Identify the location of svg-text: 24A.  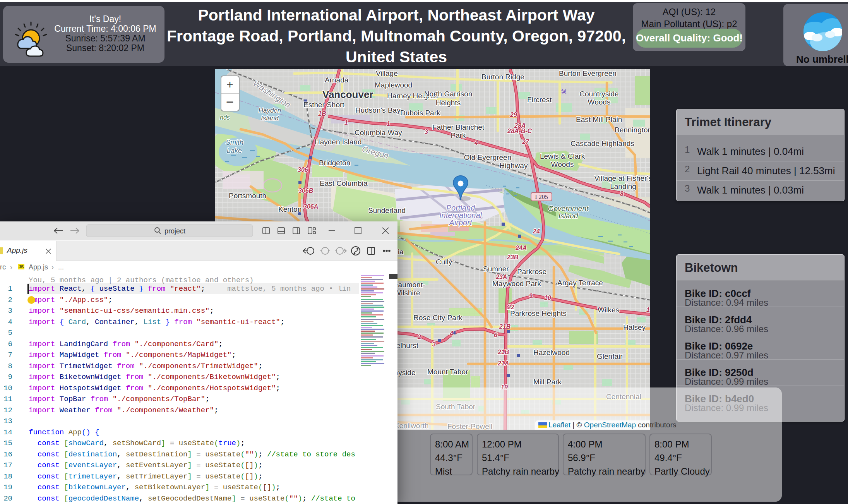
(521, 248).